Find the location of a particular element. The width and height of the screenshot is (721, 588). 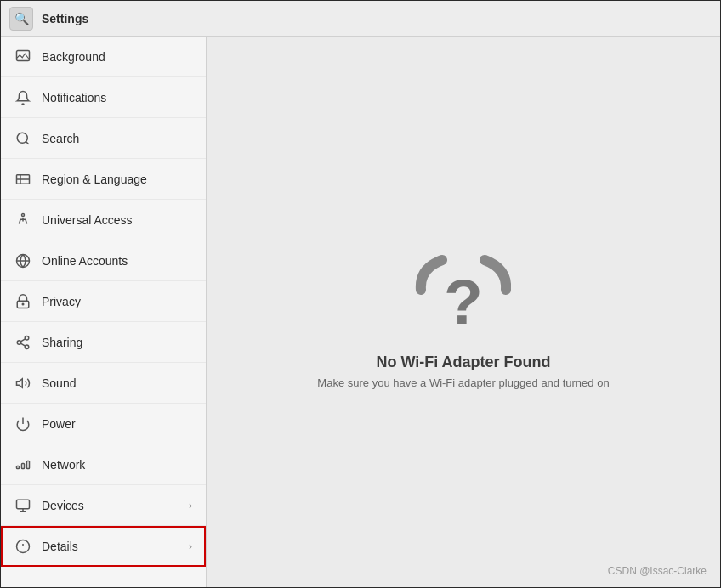

details-icon is located at coordinates (23, 546).